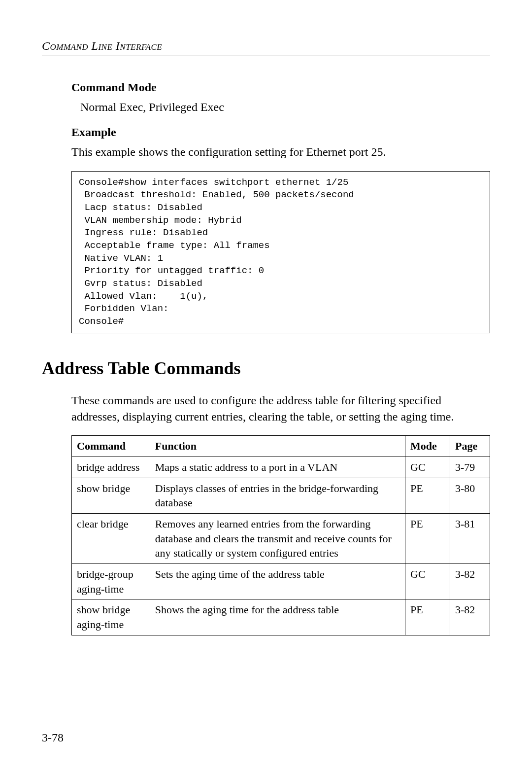  What do you see at coordinates (470, 467) in the screenshot?
I see `cell-page: 3-79` at bounding box center [470, 467].